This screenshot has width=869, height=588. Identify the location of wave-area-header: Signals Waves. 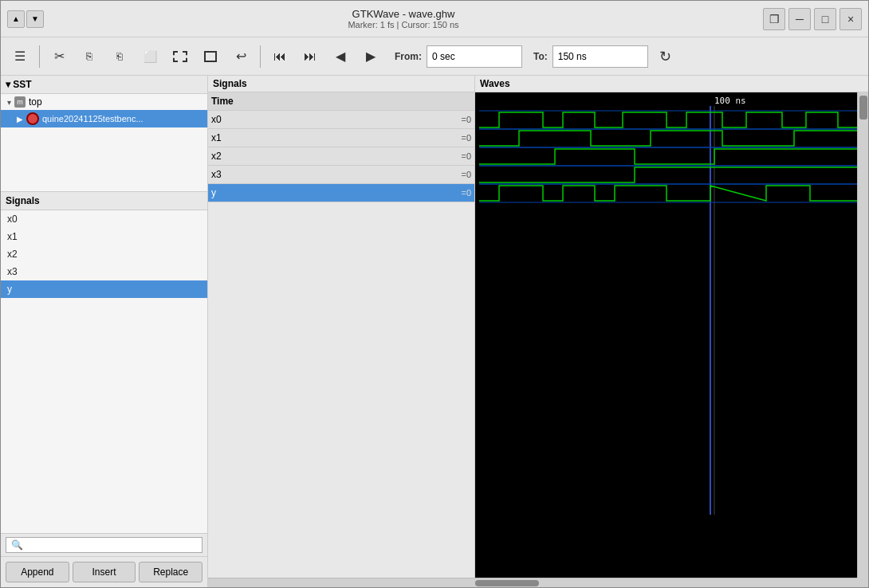
(538, 84).